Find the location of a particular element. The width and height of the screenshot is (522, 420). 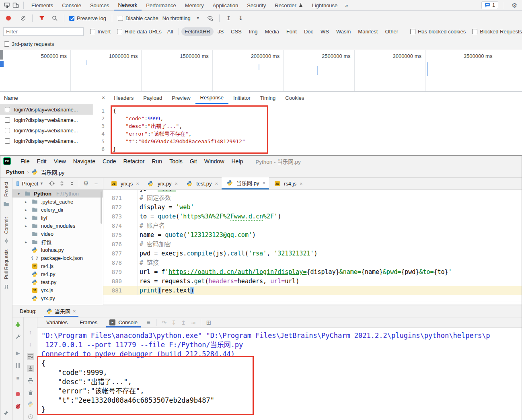

clock-icon is located at coordinates (31, 416).